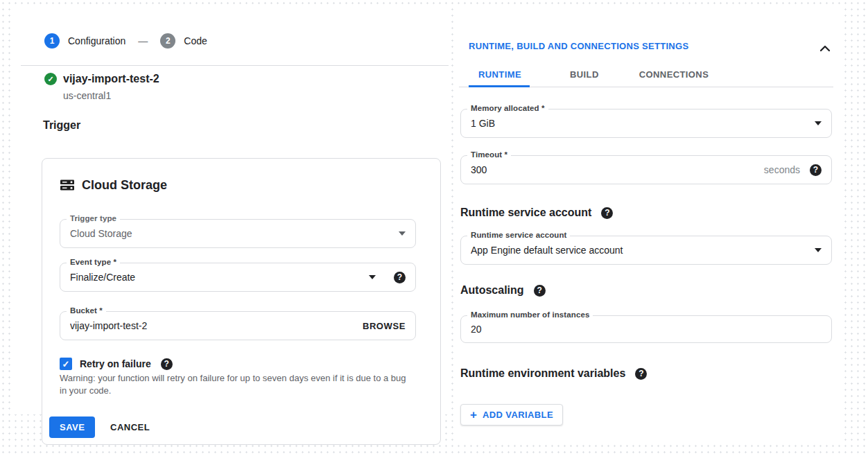 Image resolution: width=868 pixels, height=456 pixels. Describe the element at coordinates (196, 41) in the screenshot. I see `step-2-label: Code` at that location.